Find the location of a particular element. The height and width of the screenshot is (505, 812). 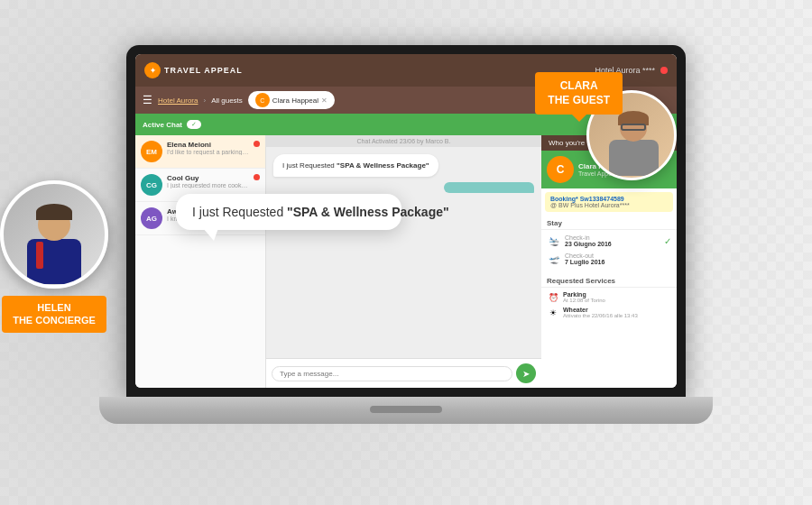

helen-tie is located at coordinates (40, 255).